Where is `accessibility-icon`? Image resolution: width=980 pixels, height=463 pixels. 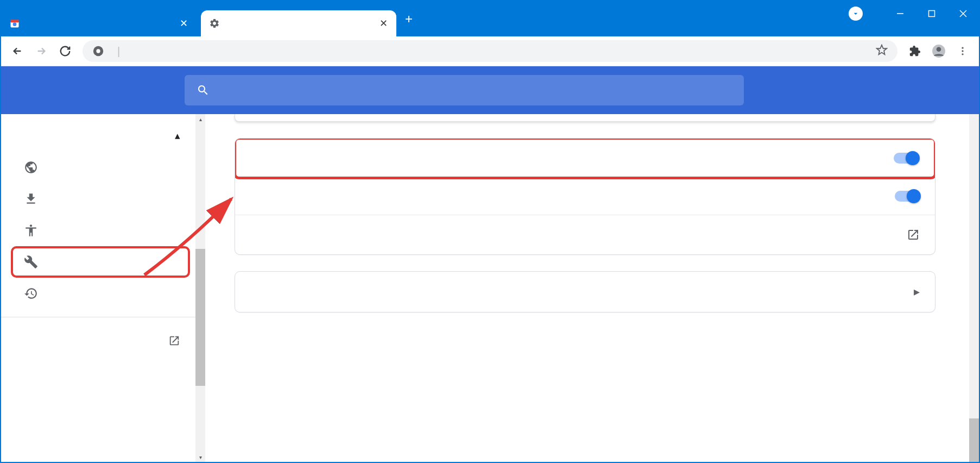
accessibility-icon is located at coordinates (31, 230).